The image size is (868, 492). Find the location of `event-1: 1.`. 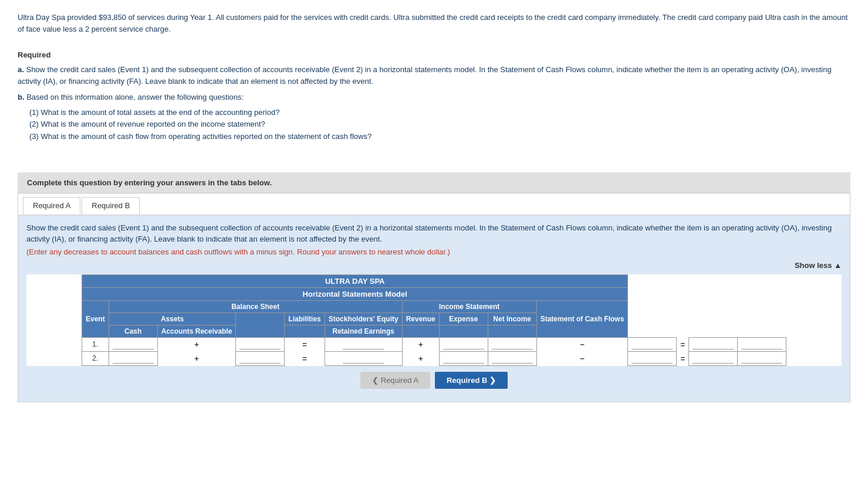

event-1: 1. is located at coordinates (96, 344).